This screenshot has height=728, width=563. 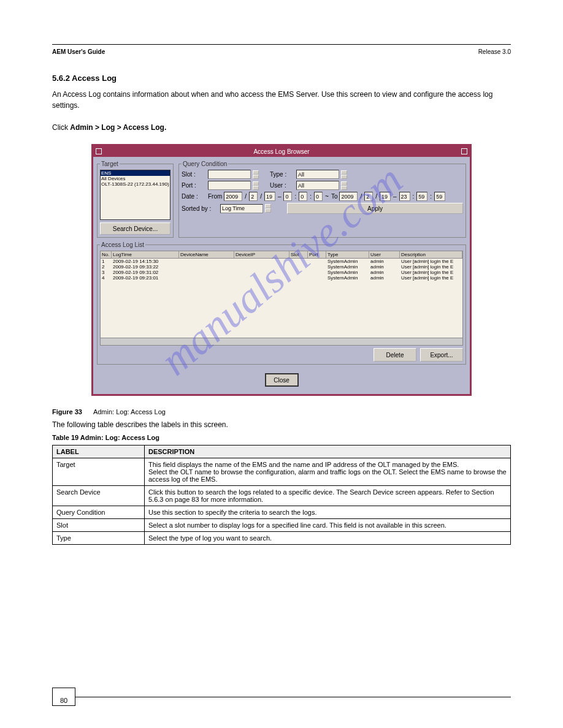 I want to click on table-row: Query ConditionUse this section to speci…, so click(x=282, y=512).